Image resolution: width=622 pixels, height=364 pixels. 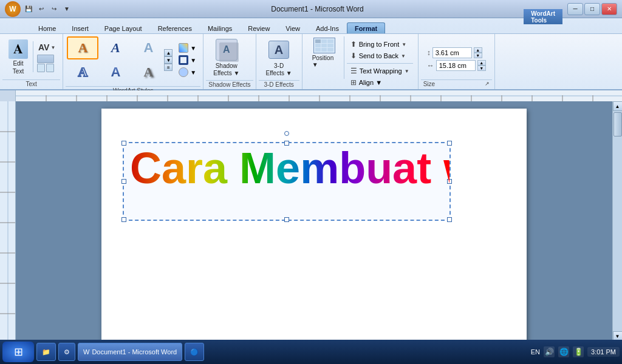 What do you see at coordinates (609, 9) in the screenshot?
I see `close-button: ✕` at bounding box center [609, 9].